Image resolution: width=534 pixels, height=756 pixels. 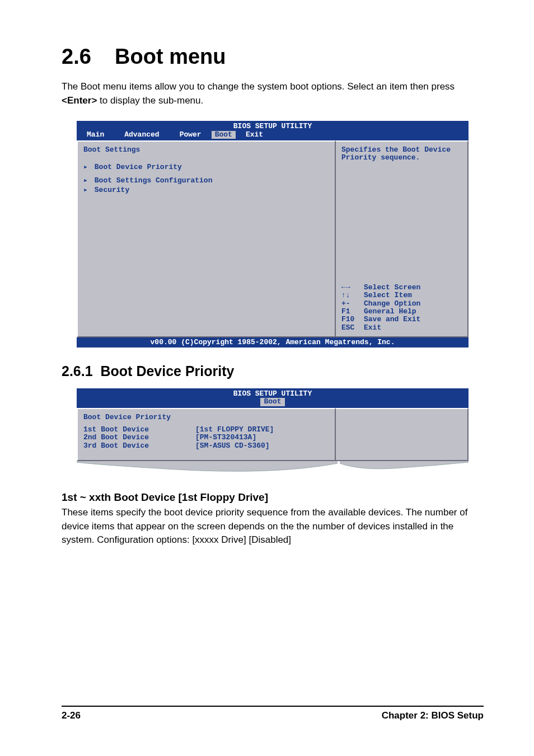 What do you see at coordinates (273, 57) in the screenshot?
I see `section-heading: 2.6 Boot menu` at bounding box center [273, 57].